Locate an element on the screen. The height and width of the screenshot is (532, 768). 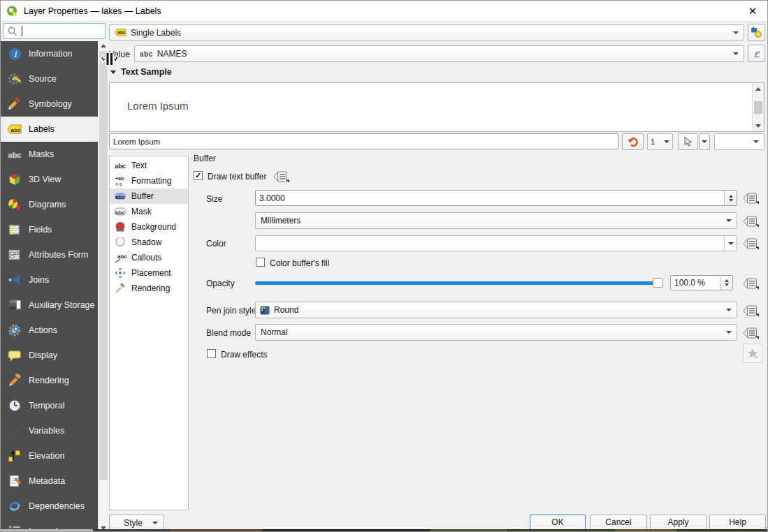
sidebar-item-auxiliary-storage: Auxiliary Storage is located at coordinates (49, 305).